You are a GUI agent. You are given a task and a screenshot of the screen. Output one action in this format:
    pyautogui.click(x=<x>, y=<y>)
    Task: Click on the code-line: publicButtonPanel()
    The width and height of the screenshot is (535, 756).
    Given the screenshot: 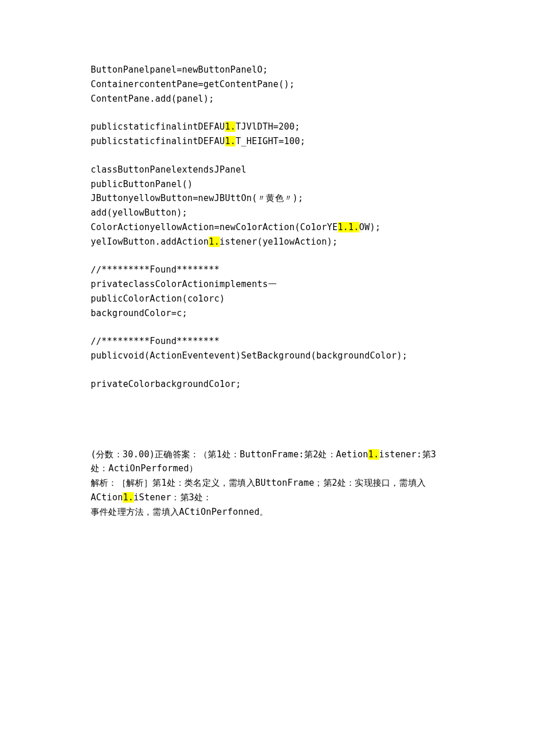 What is the action you would take?
    pyautogui.click(x=268, y=185)
    